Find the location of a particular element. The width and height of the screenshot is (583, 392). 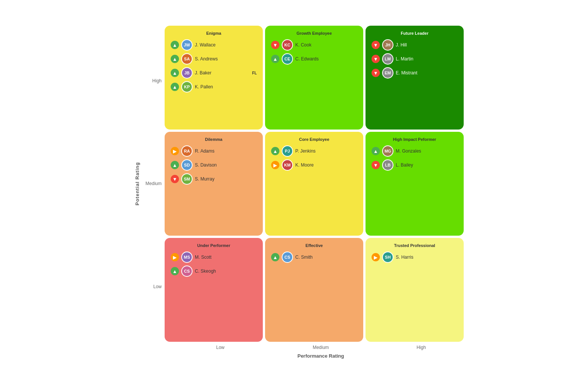

cell-title-dilemma: Dilemma is located at coordinates (214, 139).